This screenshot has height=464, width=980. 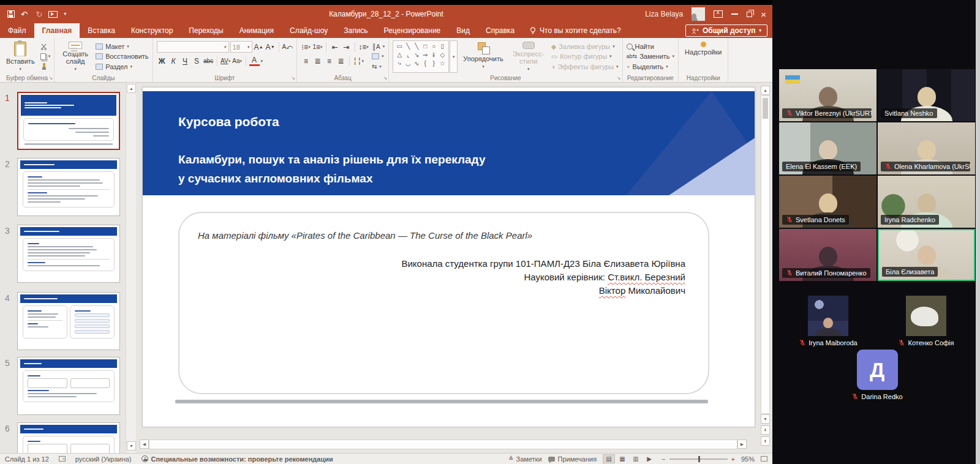 What do you see at coordinates (529, 56) in the screenshot?
I see `quick-styles-button: Экспресс-стили▾` at bounding box center [529, 56].